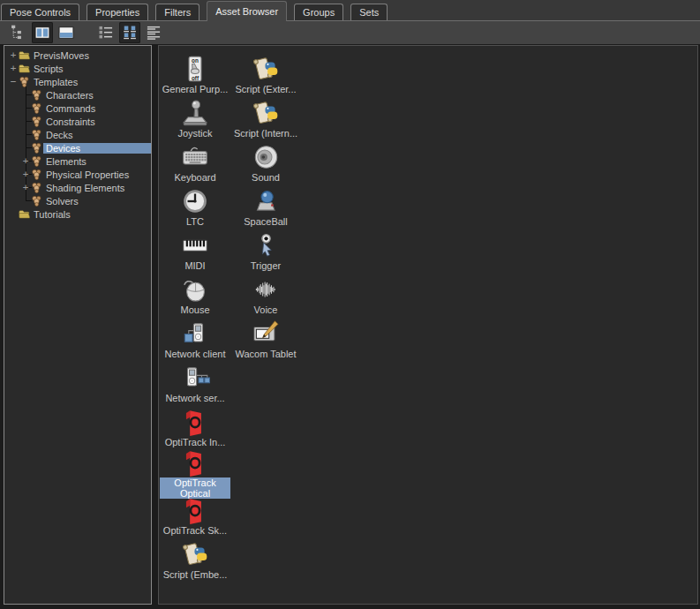  Describe the element at coordinates (78, 55) in the screenshot. I see `tree-item-prevismoves: + PrevisMoves` at that location.